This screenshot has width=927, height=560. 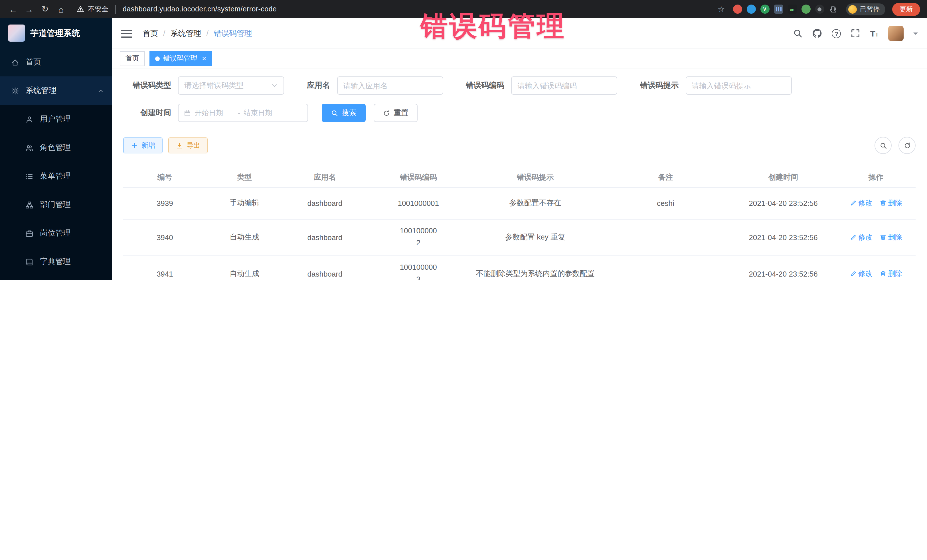 I want to click on sidebar-item-notices: 通知公告, so click(x=56, y=278).